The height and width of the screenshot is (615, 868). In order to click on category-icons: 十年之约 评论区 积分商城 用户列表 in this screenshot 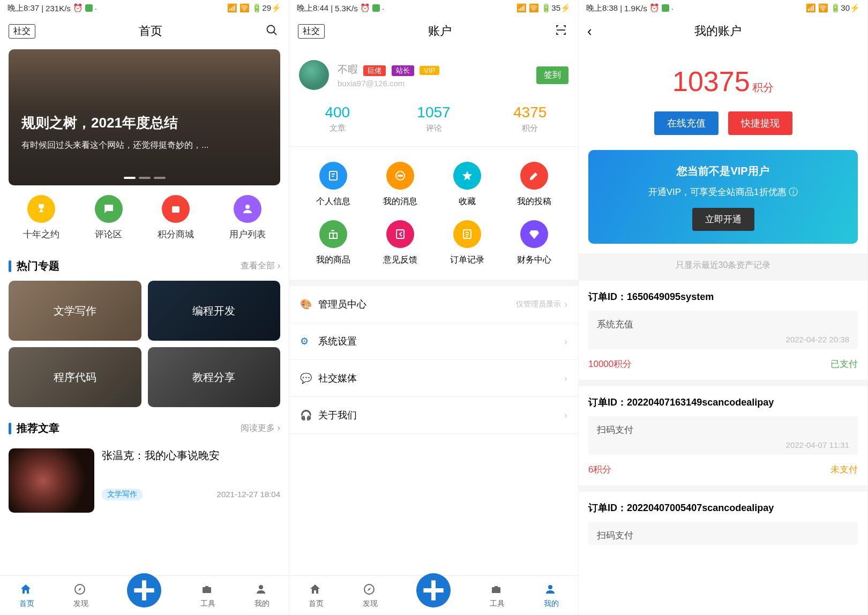, I will do `click(145, 222)`.